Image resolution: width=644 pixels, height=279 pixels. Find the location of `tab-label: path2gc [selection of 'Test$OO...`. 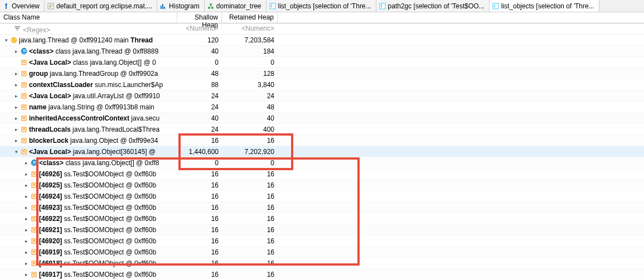

tab-label: path2gc [selection of 'Test$OO... is located at coordinates (436, 6).